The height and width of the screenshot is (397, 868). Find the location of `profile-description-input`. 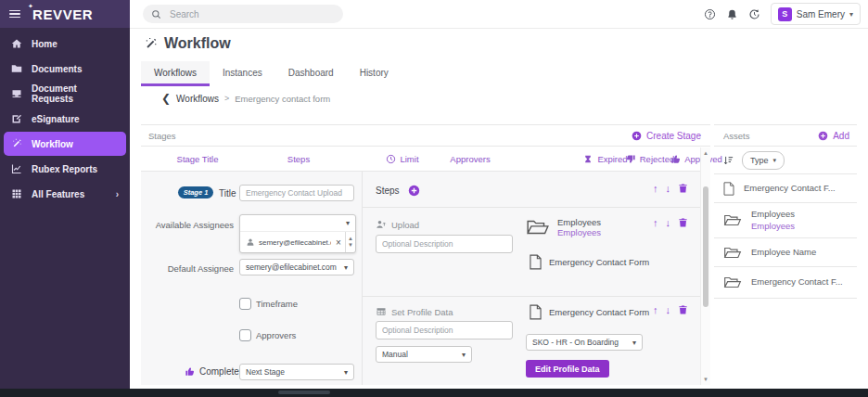

profile-description-input is located at coordinates (444, 330).